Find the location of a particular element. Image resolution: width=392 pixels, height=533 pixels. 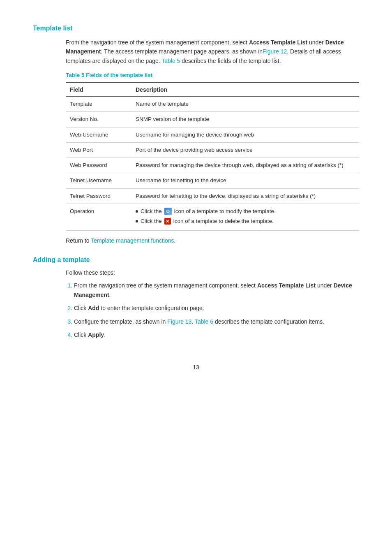

steps-list: From the navigation tree of the system m… is located at coordinates (217, 310).